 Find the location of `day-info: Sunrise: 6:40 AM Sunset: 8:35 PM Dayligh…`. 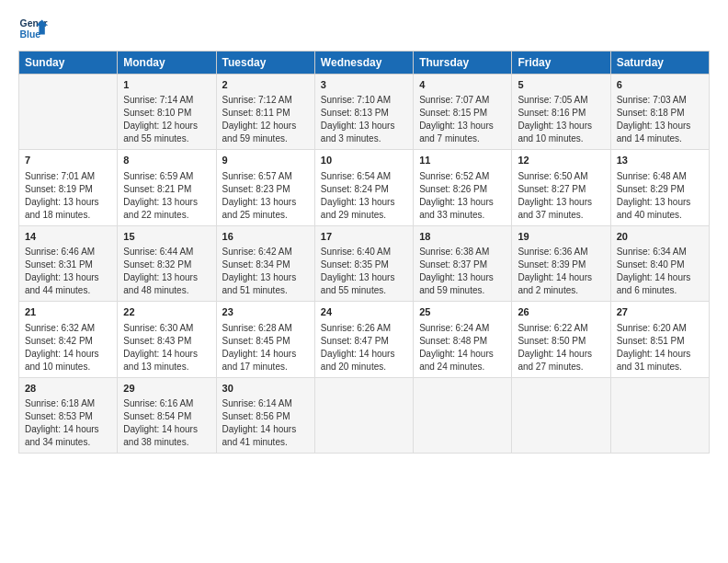

day-info: Sunrise: 6:40 AM Sunset: 8:35 PM Dayligh… is located at coordinates (364, 271).